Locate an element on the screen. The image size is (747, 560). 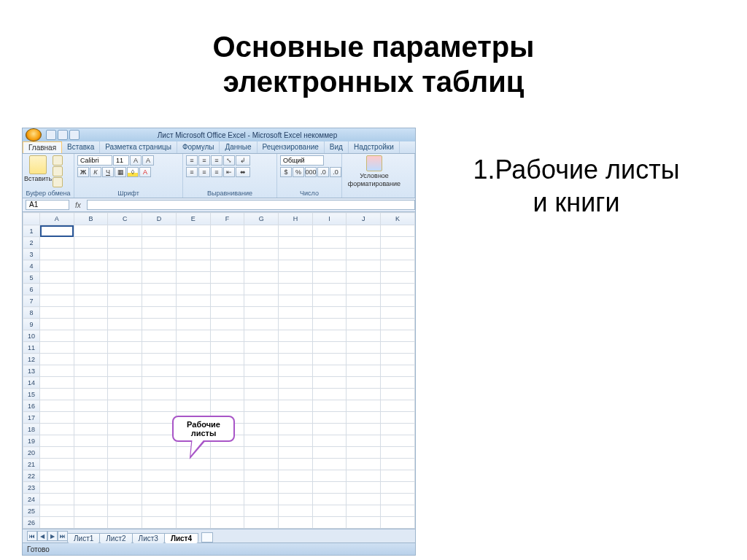
row-header: 6 is located at coordinates (32, 289).